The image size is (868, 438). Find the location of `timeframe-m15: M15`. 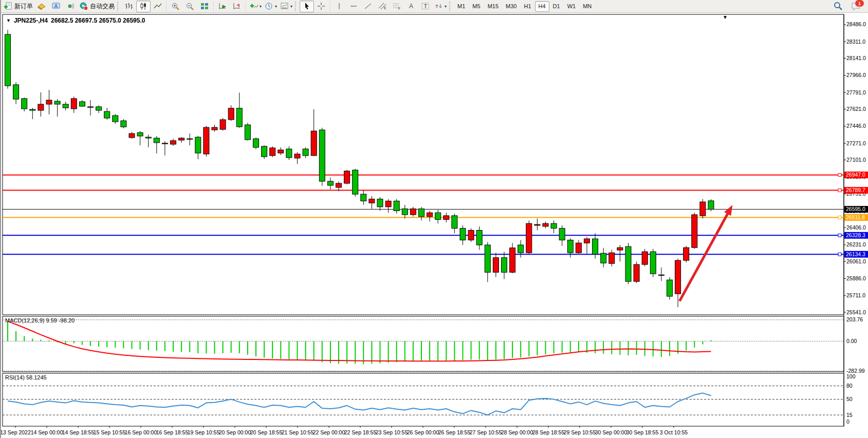

timeframe-m15: M15 is located at coordinates (493, 6).